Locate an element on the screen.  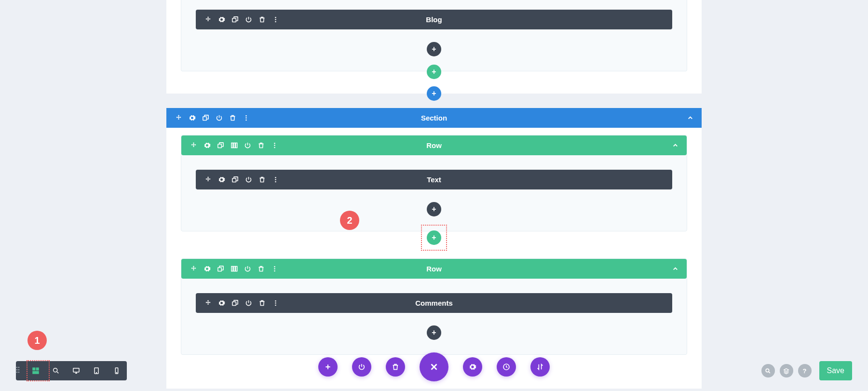
module-bar-blog: Blog is located at coordinates (434, 19).